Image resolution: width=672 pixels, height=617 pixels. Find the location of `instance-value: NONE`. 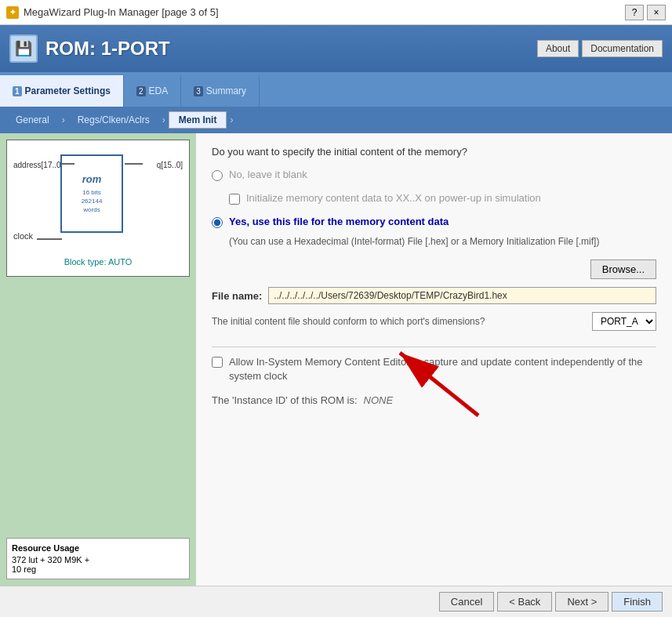

instance-value: NONE is located at coordinates (379, 400).